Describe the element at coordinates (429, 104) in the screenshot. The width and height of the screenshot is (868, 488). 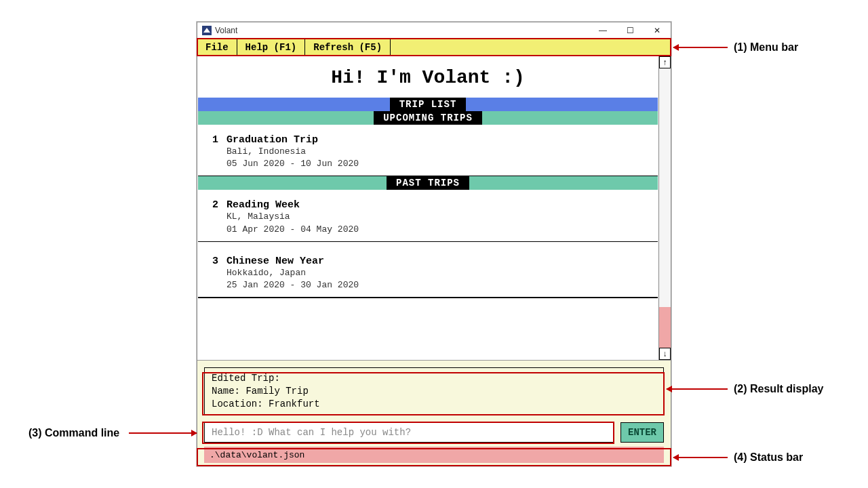
I see `trip-list-label: TRIP LIST` at that location.